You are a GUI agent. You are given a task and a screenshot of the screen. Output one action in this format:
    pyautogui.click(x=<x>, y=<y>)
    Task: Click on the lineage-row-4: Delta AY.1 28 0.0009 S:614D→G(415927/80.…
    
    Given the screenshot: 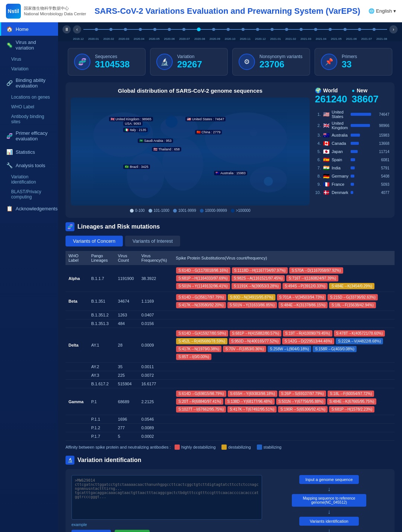 What is the action you would take?
    pyautogui.click(x=230, y=345)
    